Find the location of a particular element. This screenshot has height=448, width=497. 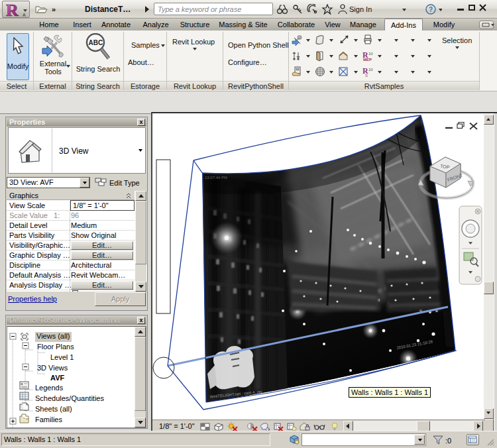

svg-text: Sign In is located at coordinates (360, 9).